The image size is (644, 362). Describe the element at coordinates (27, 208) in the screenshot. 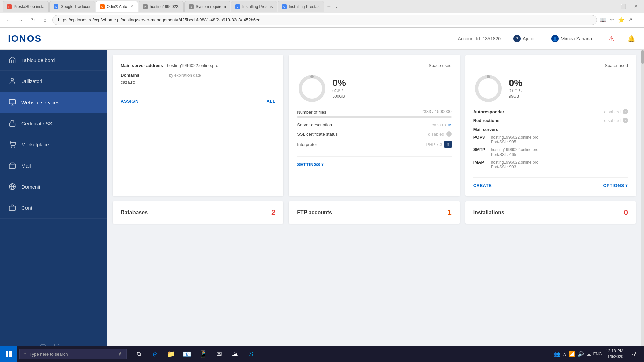

I see `sidebar-label-account: Cont` at that location.